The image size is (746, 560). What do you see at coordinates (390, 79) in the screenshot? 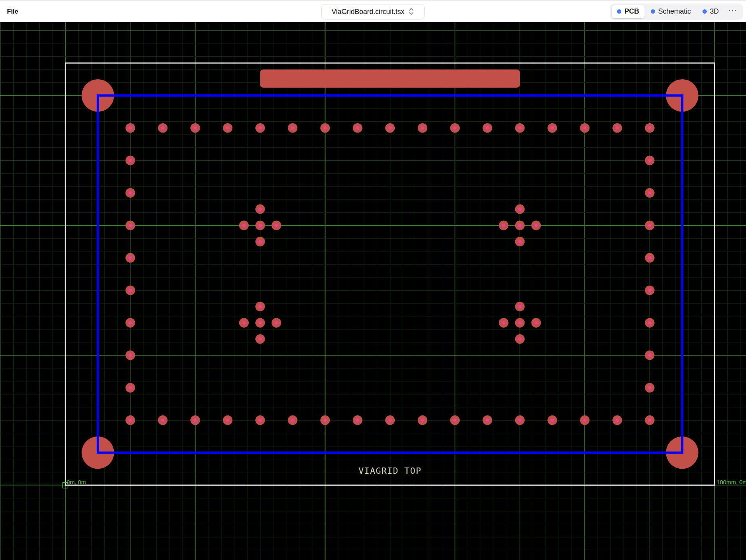
I see `top-bar-pad` at bounding box center [390, 79].